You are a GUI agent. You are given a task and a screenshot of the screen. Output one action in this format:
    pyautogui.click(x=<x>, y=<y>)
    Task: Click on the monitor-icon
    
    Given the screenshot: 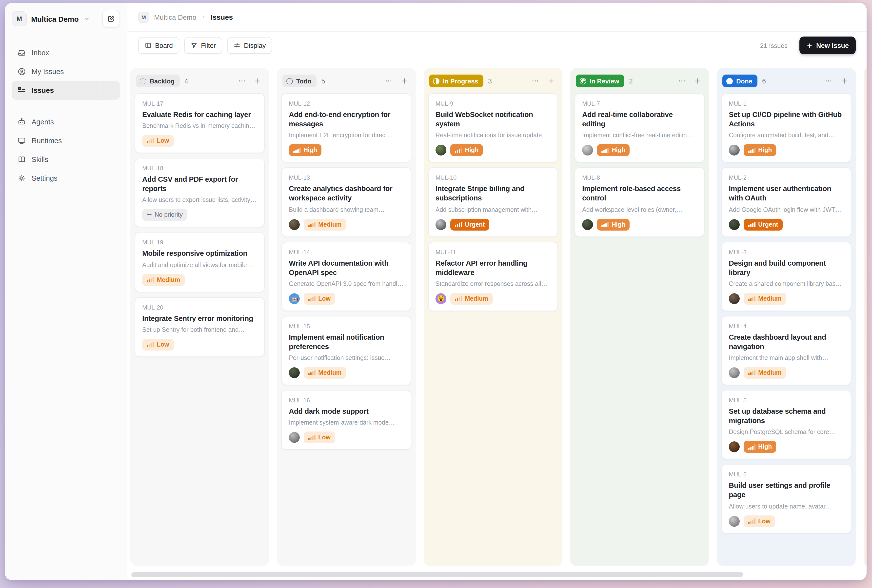 What is the action you would take?
    pyautogui.click(x=22, y=141)
    